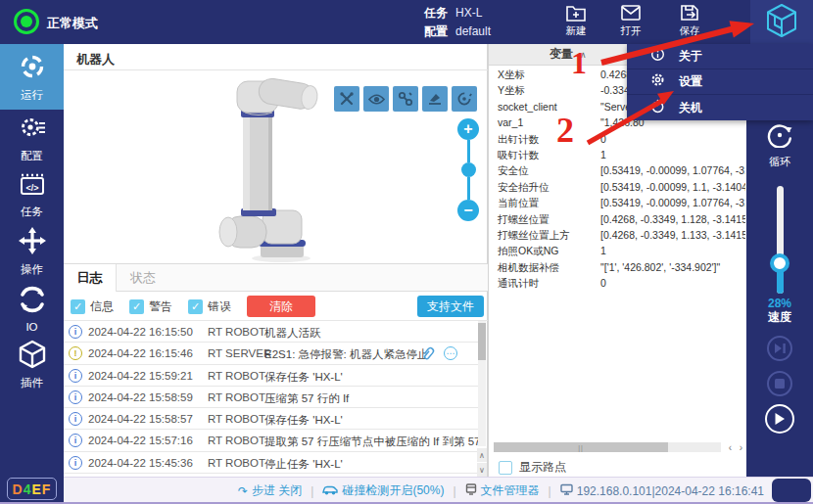 The height and width of the screenshot is (504, 813). What do you see at coordinates (210, 307) in the screenshot?
I see `filter-error-checkbox: ✓ 错误` at bounding box center [210, 307].